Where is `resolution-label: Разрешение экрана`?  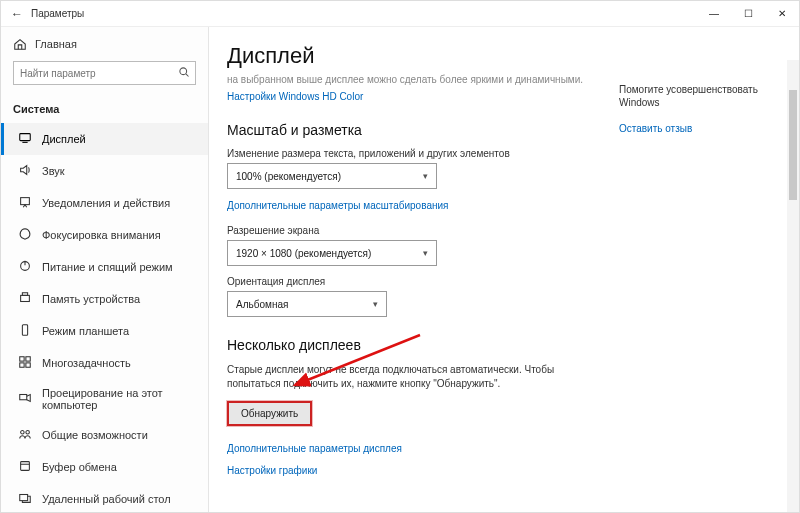 resolution-label: Разрешение экрана is located at coordinates (414, 230).